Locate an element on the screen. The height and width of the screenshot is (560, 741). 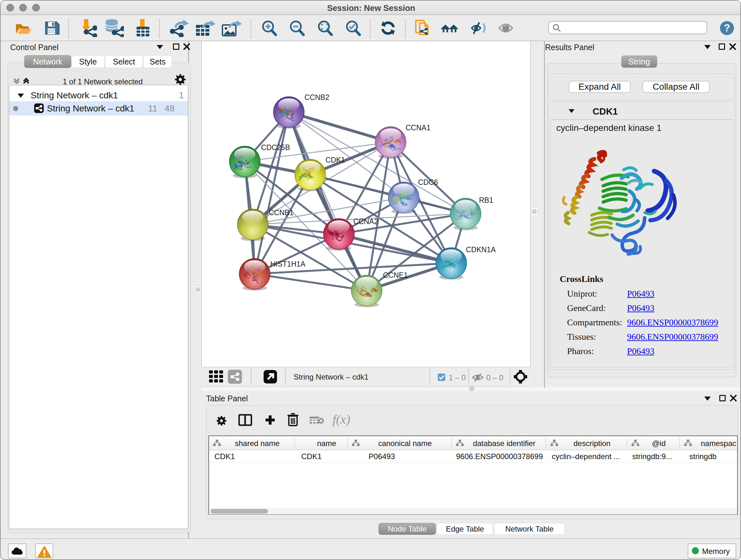
svg-text: CCNE1 is located at coordinates (395, 275).